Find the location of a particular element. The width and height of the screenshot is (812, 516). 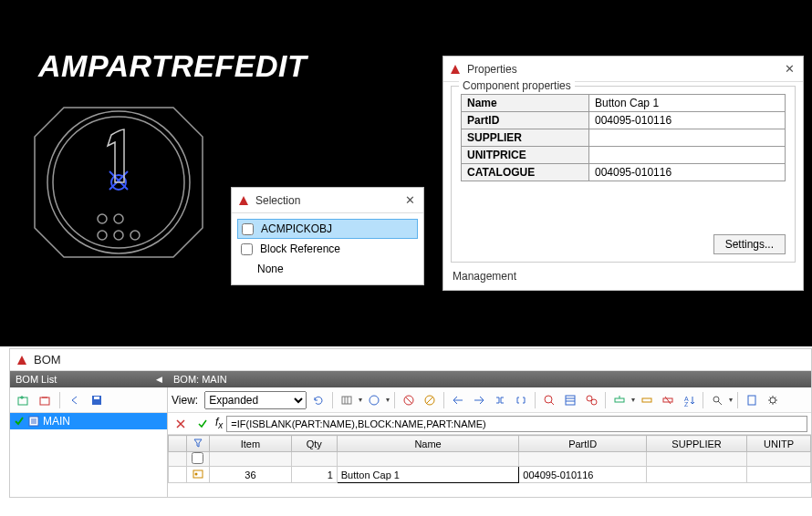

col-filter is located at coordinates (197, 444).